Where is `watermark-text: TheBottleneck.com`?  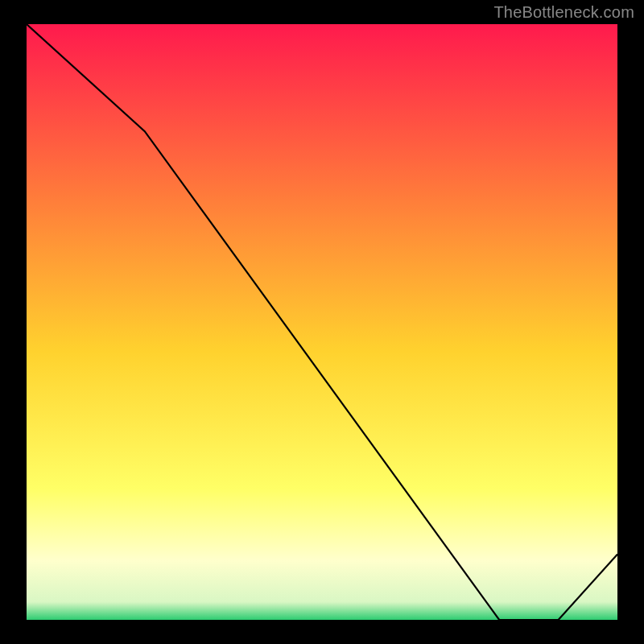
watermark-text: TheBottleneck.com is located at coordinates (564, 13).